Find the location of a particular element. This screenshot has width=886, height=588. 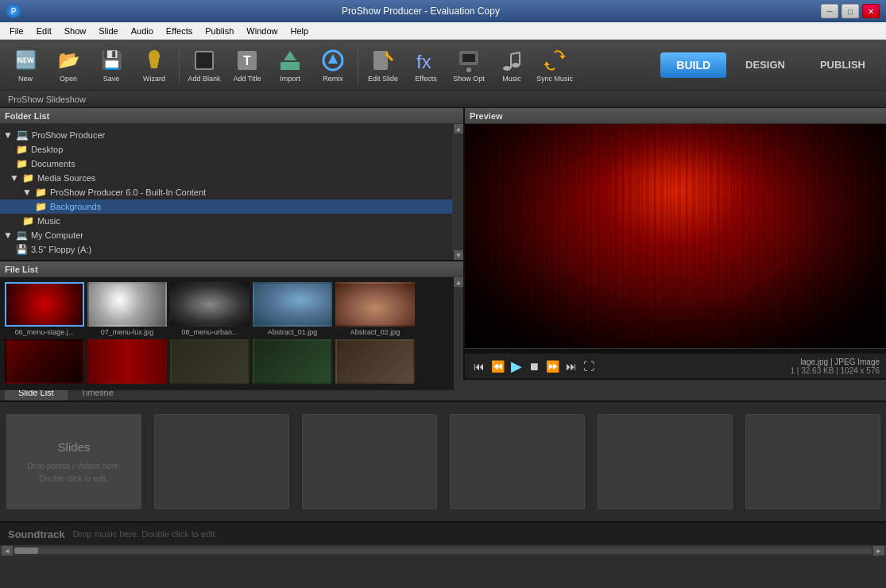

music-button: Music is located at coordinates (512, 65).